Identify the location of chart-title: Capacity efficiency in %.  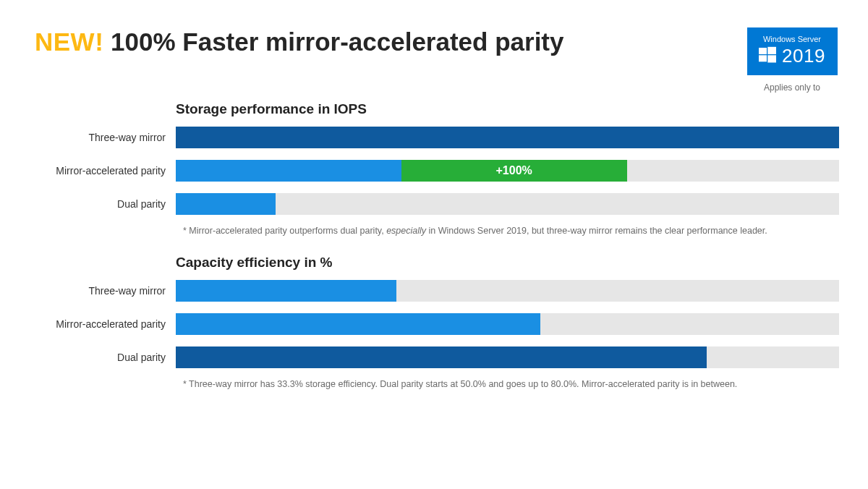
(508, 263).